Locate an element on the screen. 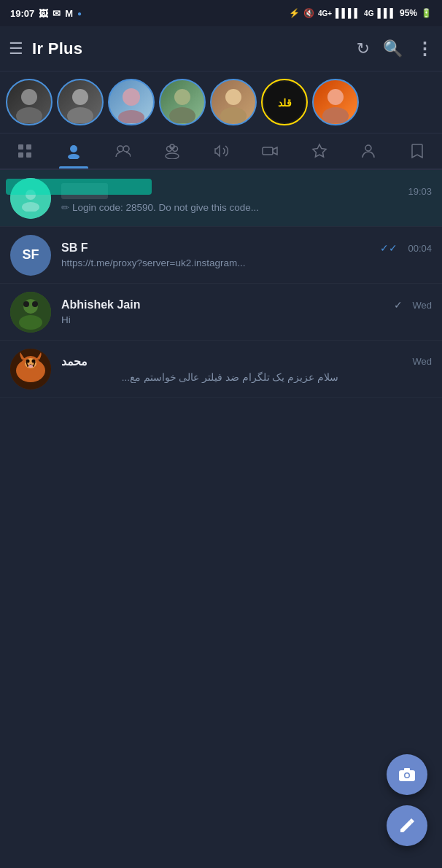  signal-bars2-icon: ▌▌▌ is located at coordinates (387, 13).